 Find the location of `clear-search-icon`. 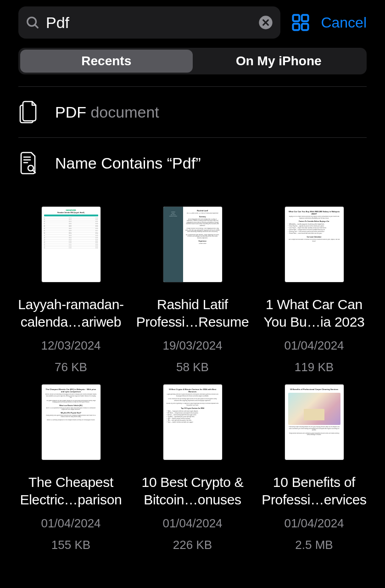

clear-search-icon is located at coordinates (266, 23).